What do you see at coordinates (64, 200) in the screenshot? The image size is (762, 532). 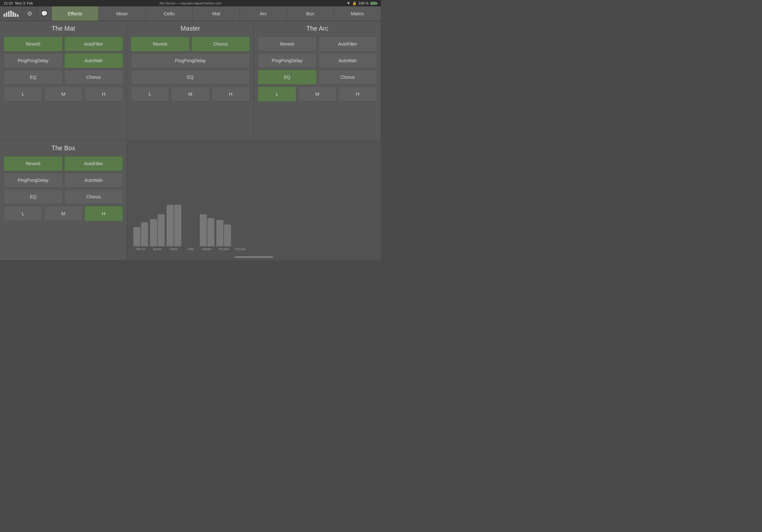 I see `the-box-panel: The Box Reverb AutoFilter PingPongDelay …` at bounding box center [64, 200].